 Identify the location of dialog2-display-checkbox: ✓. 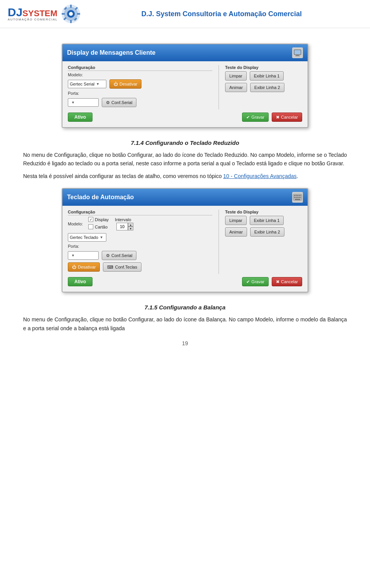
(91, 220).